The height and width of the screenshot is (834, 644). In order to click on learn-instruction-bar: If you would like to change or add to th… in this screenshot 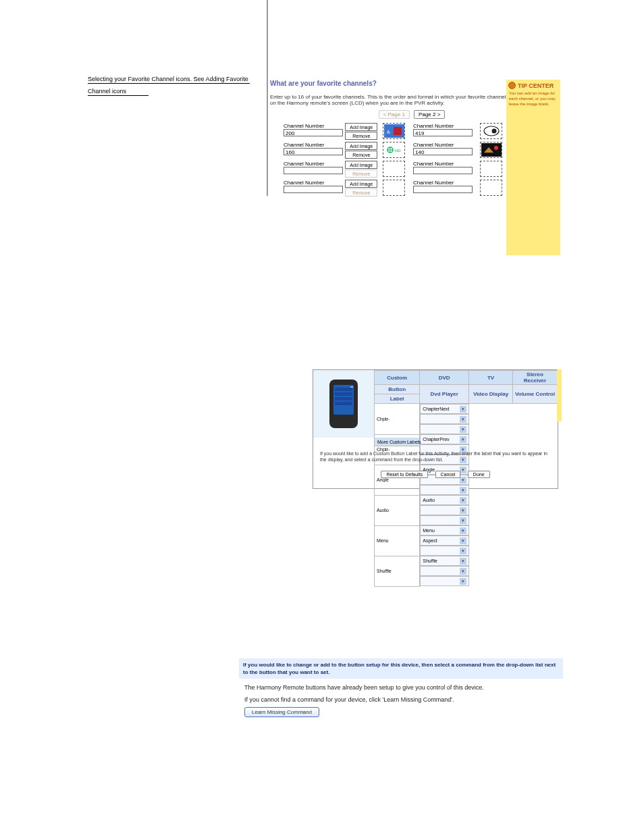, I will do `click(401, 669)`.